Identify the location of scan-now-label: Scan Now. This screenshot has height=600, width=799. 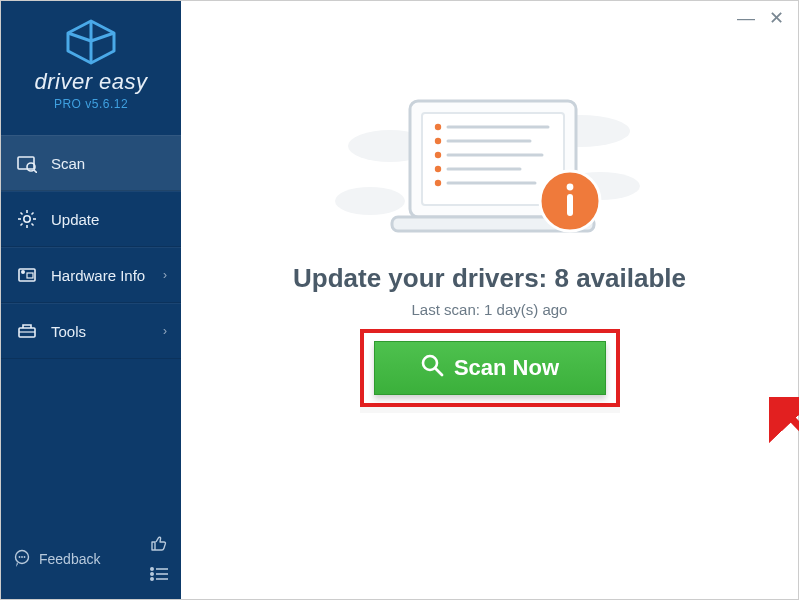
(506, 368).